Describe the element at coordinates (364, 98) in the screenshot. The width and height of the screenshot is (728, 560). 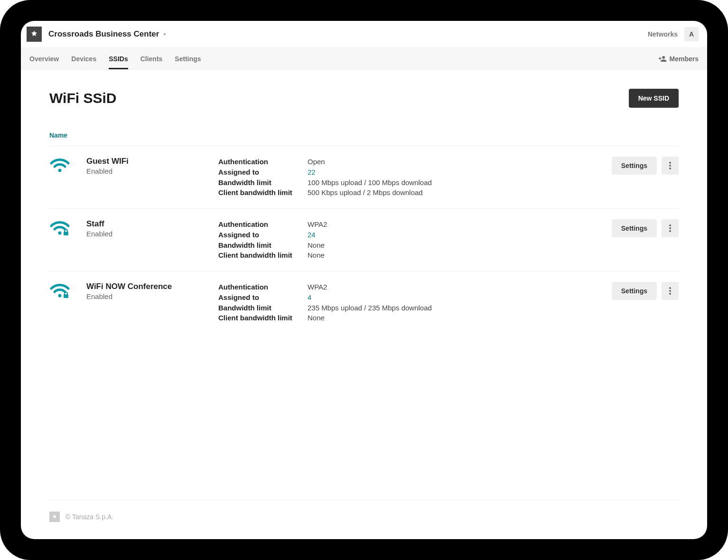
I see `page-header: WiFi SSiD New SSID` at that location.